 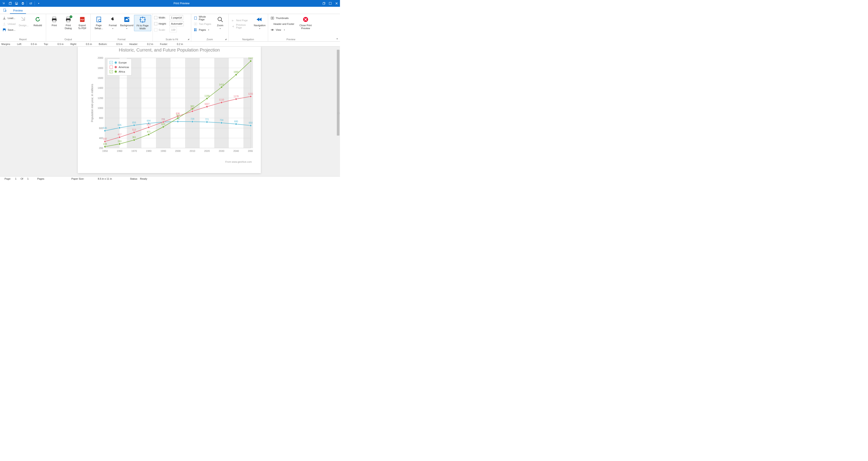 What do you see at coordinates (239, 162) in the screenshot?
I see `chart-source: From www.geohive.com` at bounding box center [239, 162].